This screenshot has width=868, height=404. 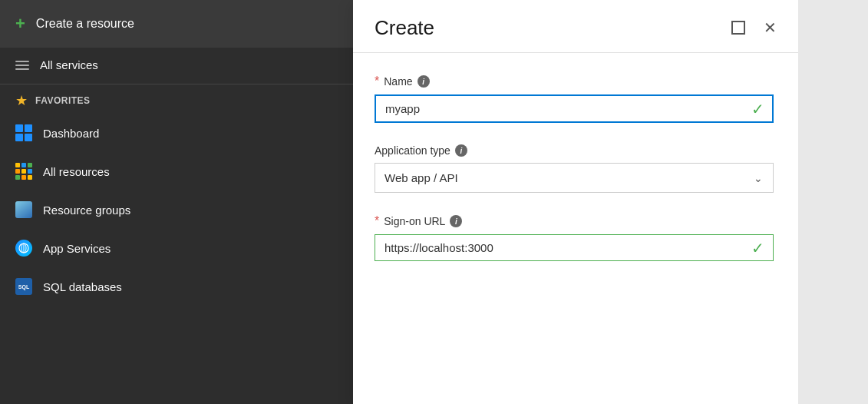 What do you see at coordinates (24, 248) in the screenshot?
I see `app-services-icon` at bounding box center [24, 248].